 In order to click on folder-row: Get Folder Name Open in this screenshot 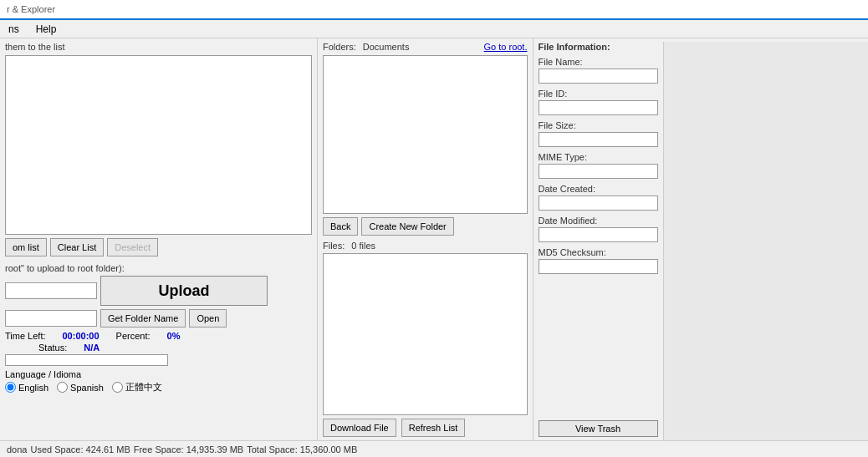, I will do `click(159, 318)`.